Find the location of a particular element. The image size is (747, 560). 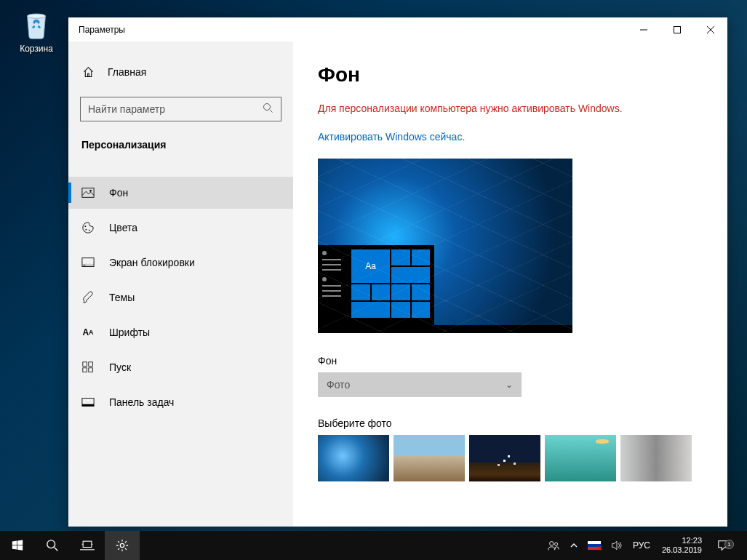

sidebar-item-label: Шрифты is located at coordinates (129, 332).